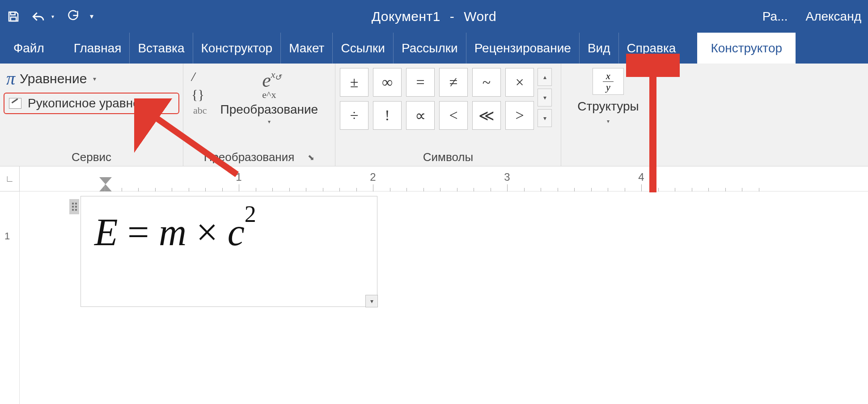 The width and height of the screenshot is (868, 404). I want to click on group-conversions-label: Преобразования, so click(250, 157).